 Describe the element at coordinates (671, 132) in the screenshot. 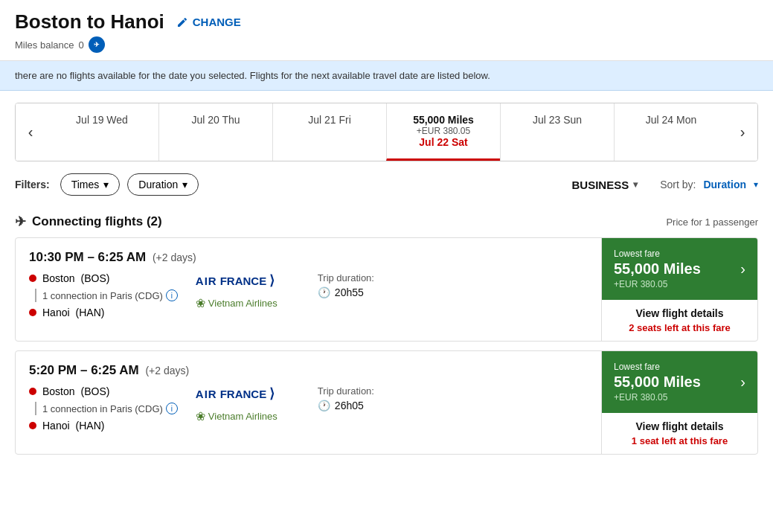

I see `date-item: Jul 24 Mon` at that location.